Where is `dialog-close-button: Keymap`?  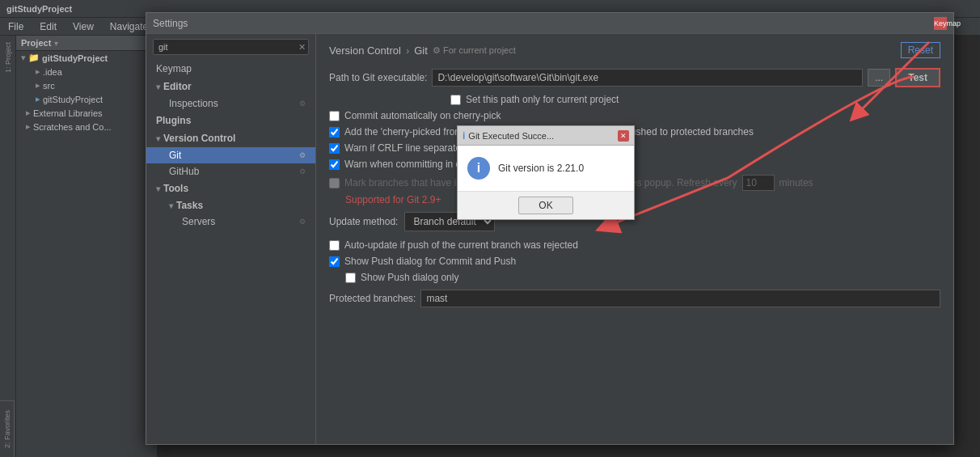
dialog-close-button: Keymap is located at coordinates (940, 23).